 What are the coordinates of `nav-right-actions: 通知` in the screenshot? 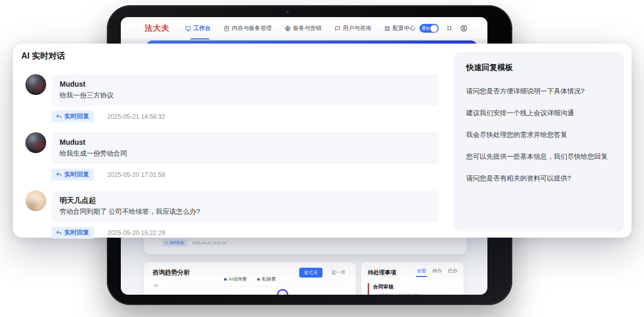 It's located at (444, 28).